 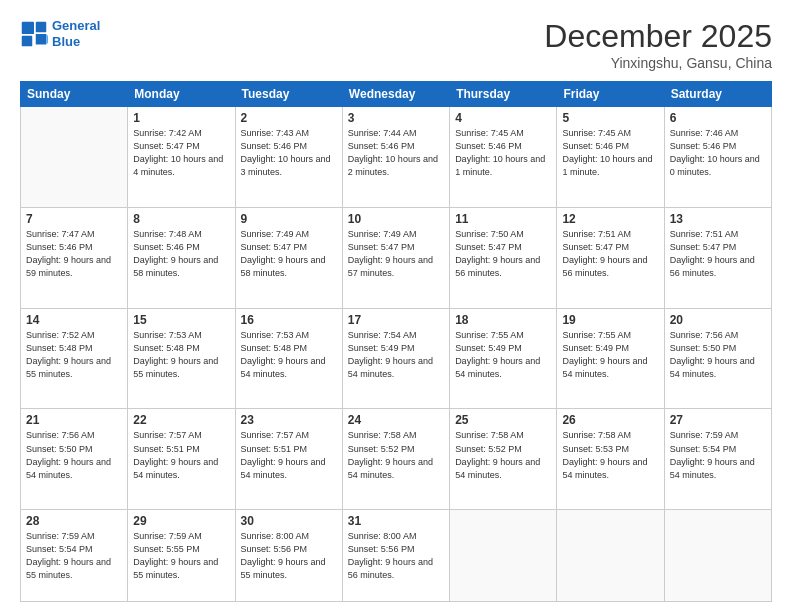 What do you see at coordinates (76, 26) in the screenshot?
I see `logo-line1: General` at bounding box center [76, 26].